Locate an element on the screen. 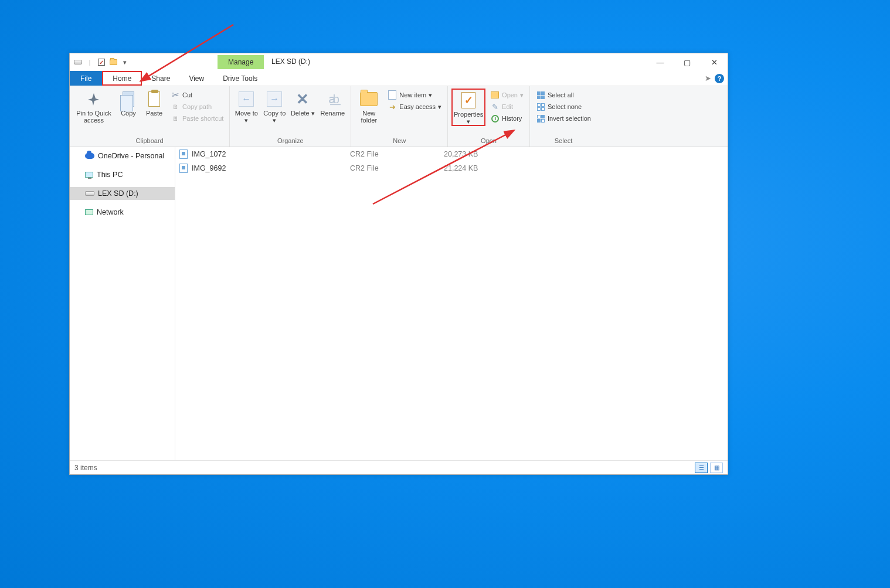  rename-button: a͟b Rename is located at coordinates (332, 103).